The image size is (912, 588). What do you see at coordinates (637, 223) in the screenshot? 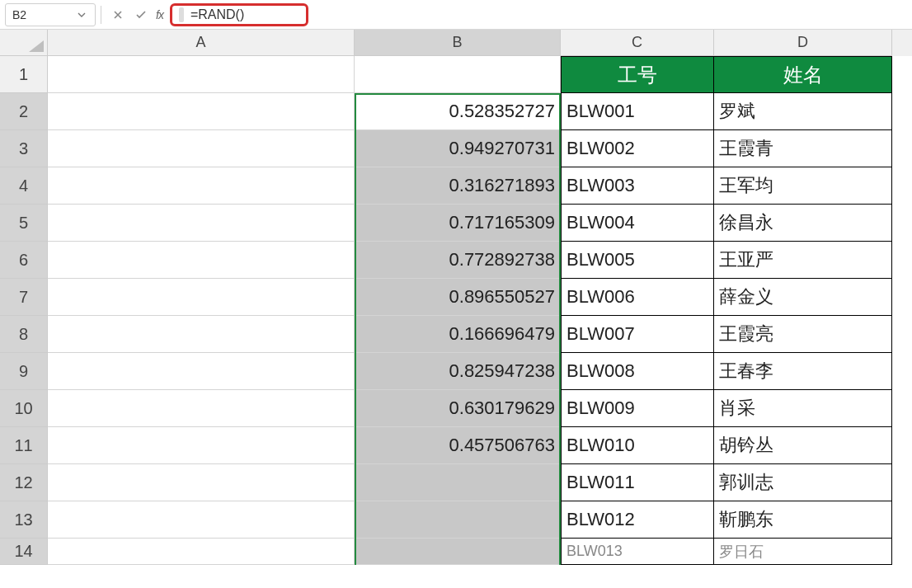
I see `cell: BLW004` at bounding box center [637, 223].